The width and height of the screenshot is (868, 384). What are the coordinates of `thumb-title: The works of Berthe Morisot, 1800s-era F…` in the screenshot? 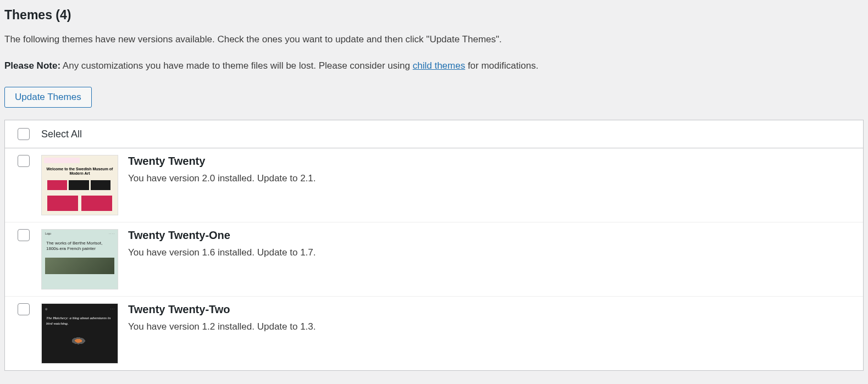 It's located at (80, 246).